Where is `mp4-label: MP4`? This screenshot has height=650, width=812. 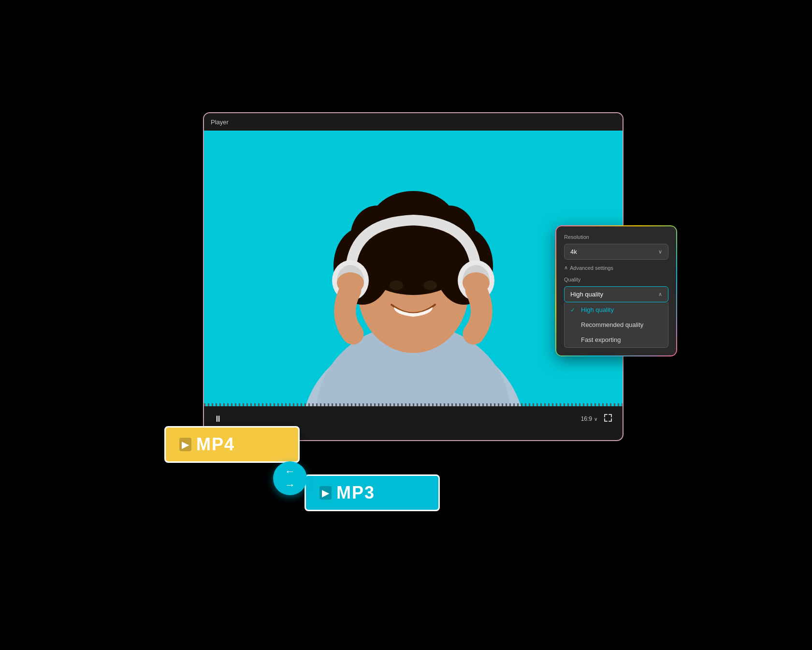
mp4-label: MP4 is located at coordinates (216, 444).